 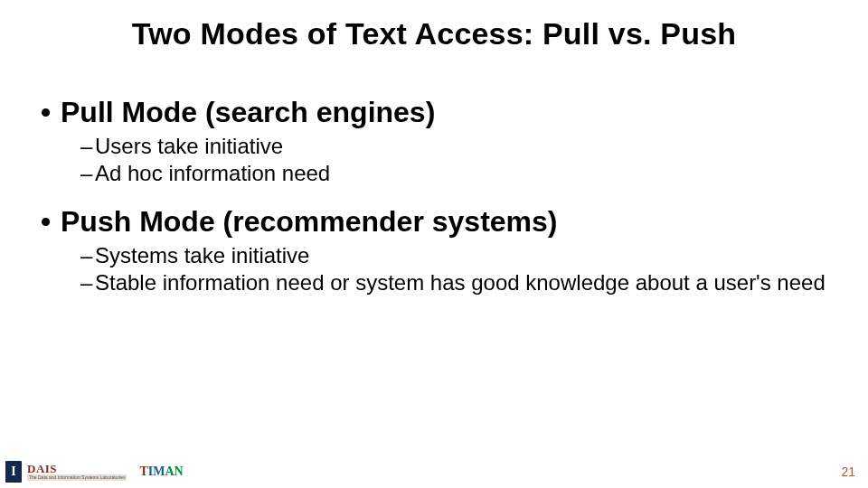 What do you see at coordinates (77, 477) in the screenshot?
I see `dais-sublabel: The Data and Information Systems Laborat…` at bounding box center [77, 477].